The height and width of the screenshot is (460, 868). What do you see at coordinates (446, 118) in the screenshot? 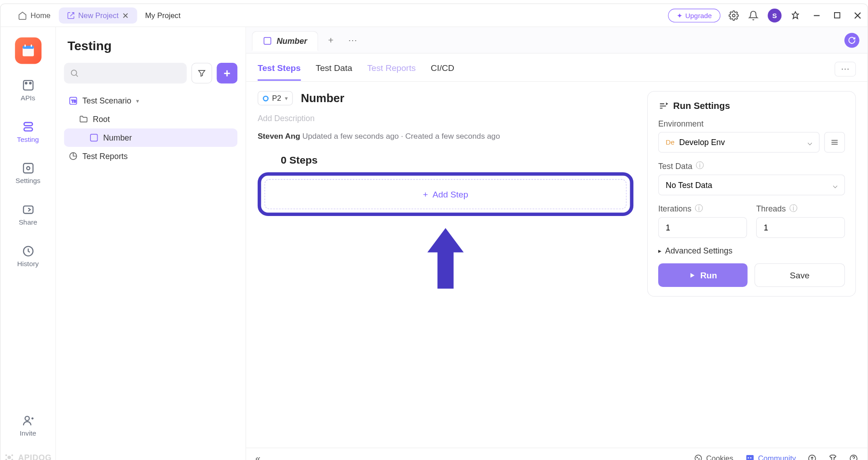
I see `description-input: Add Description` at bounding box center [446, 118].